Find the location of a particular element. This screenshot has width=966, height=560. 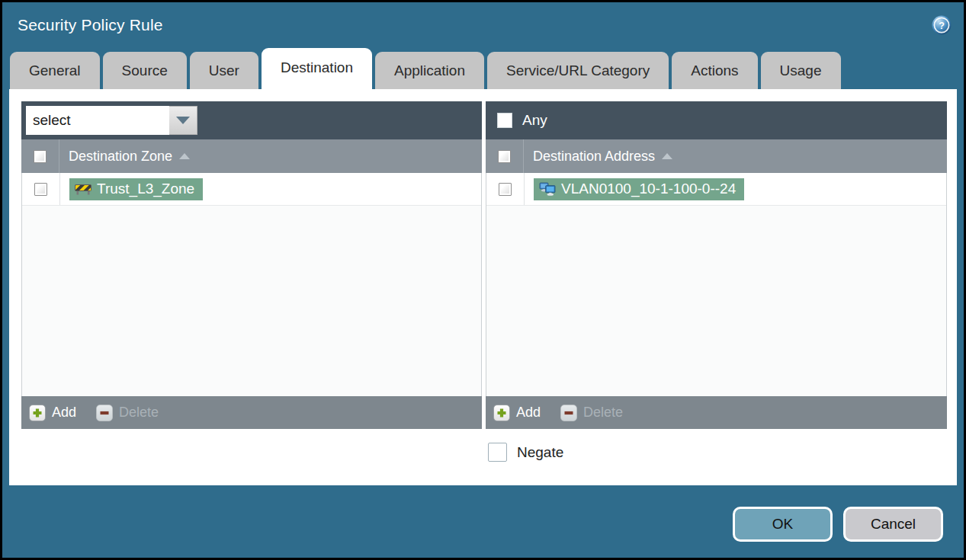

address-select-all-cell is located at coordinates (505, 156).